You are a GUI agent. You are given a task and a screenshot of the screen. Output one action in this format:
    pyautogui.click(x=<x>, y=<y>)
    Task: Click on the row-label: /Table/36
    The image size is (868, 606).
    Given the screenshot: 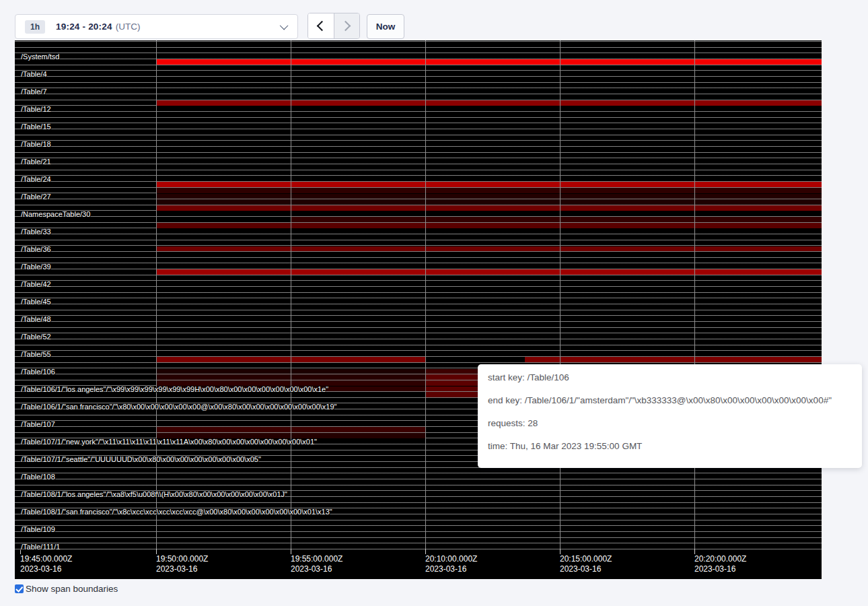 What is the action you would take?
    pyautogui.click(x=36, y=249)
    